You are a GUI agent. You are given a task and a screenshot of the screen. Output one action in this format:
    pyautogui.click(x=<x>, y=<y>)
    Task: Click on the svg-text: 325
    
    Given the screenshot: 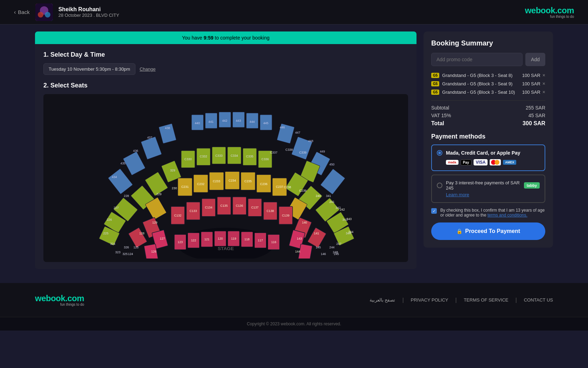 What is the action you would take?
    pyautogui.click(x=125, y=254)
    